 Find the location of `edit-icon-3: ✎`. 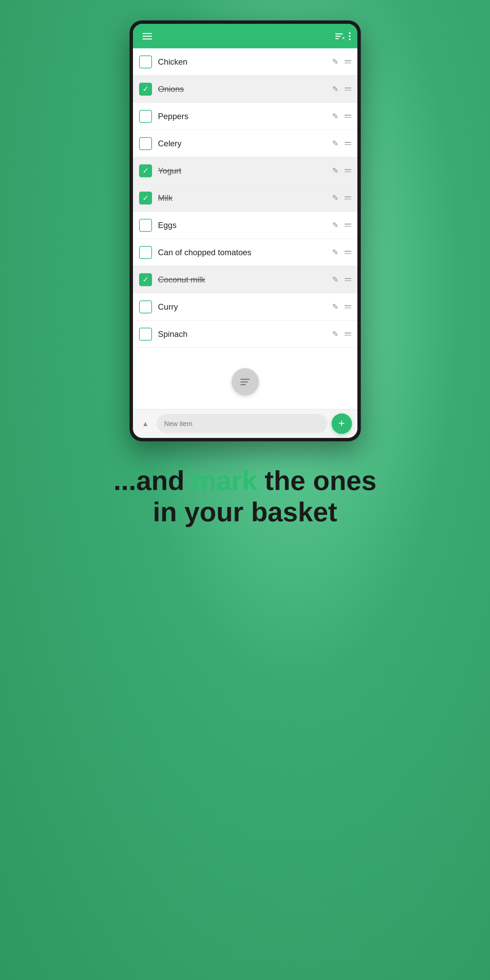

edit-icon-3: ✎ is located at coordinates (335, 116).